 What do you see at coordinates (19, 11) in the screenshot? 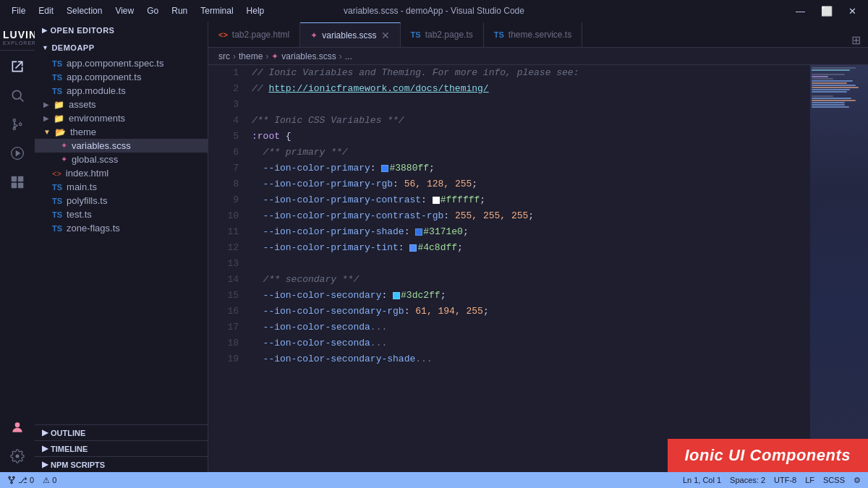
I see `menu-file: File` at bounding box center [19, 11].